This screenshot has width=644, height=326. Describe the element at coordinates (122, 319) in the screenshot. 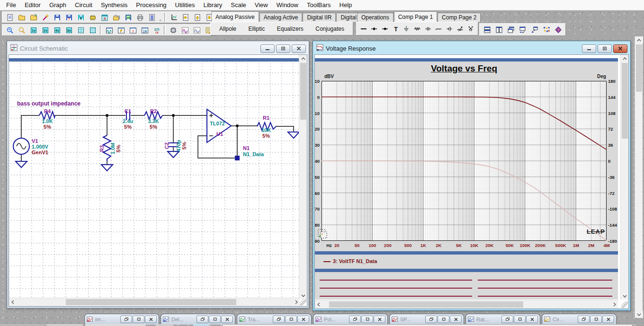

I see `minimized-window-im: Im...` at that location.